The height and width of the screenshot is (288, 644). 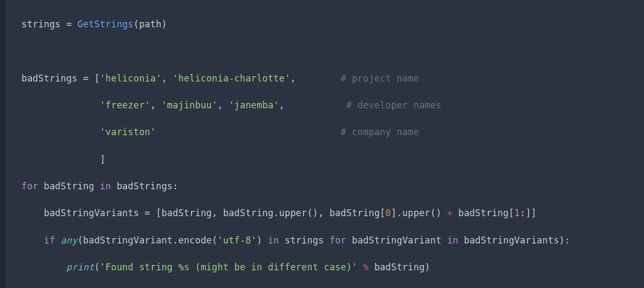 What do you see at coordinates (53, 78) in the screenshot?
I see `code-token: badStrings` at bounding box center [53, 78].